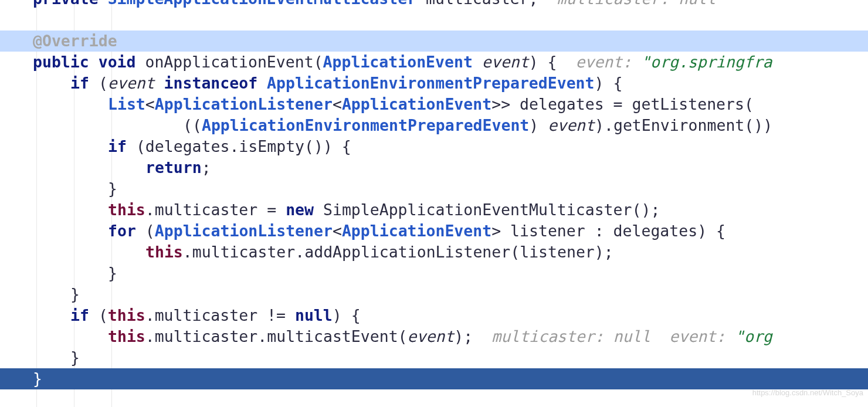 Image resolution: width=868 pixels, height=407 pixels. Describe the element at coordinates (434, 210) in the screenshot. I see `code-line: this.multicaster = new SimpleApplication…` at that location.